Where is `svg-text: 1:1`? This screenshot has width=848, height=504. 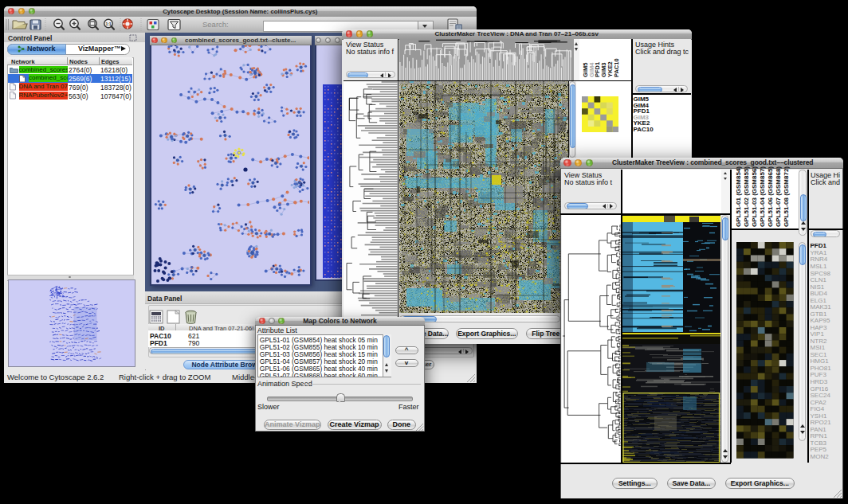 svg-text: 1:1 is located at coordinates (108, 24).